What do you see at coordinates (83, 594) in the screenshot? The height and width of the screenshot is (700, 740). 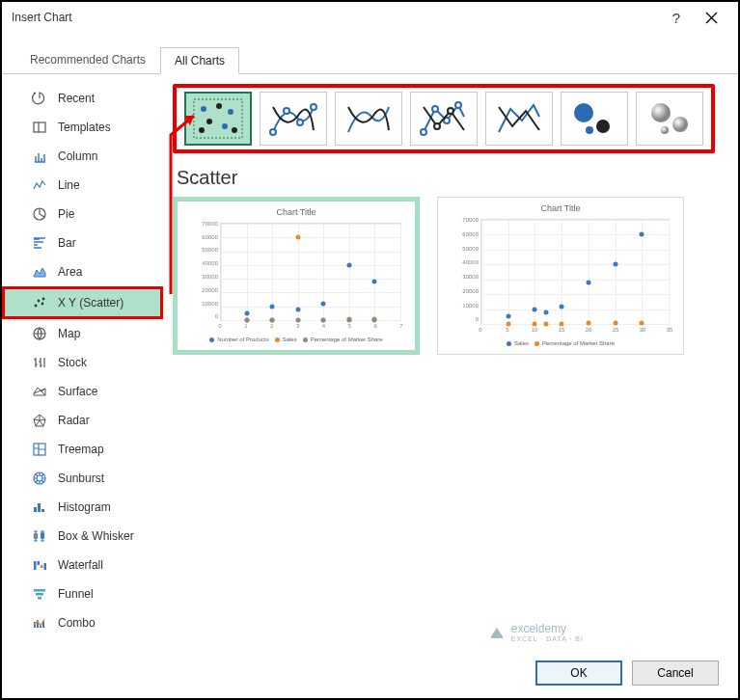 I see `sidebar-item-funnel: Funnel` at bounding box center [83, 594].